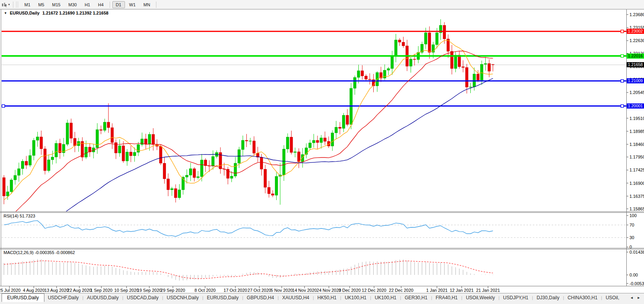  What do you see at coordinates (295, 298) in the screenshot?
I see `tab-xauusd-h4: XAUUSD,H4` at bounding box center [295, 298].